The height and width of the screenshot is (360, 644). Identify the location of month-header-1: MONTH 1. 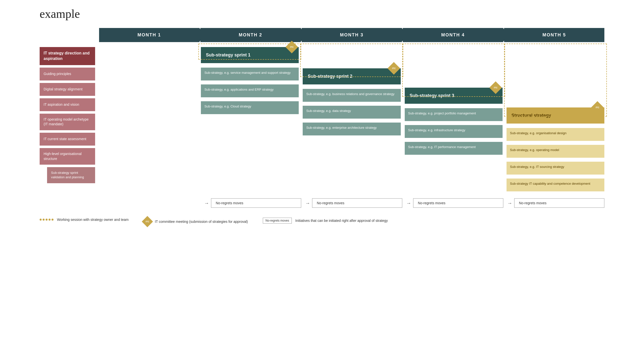
(149, 35).